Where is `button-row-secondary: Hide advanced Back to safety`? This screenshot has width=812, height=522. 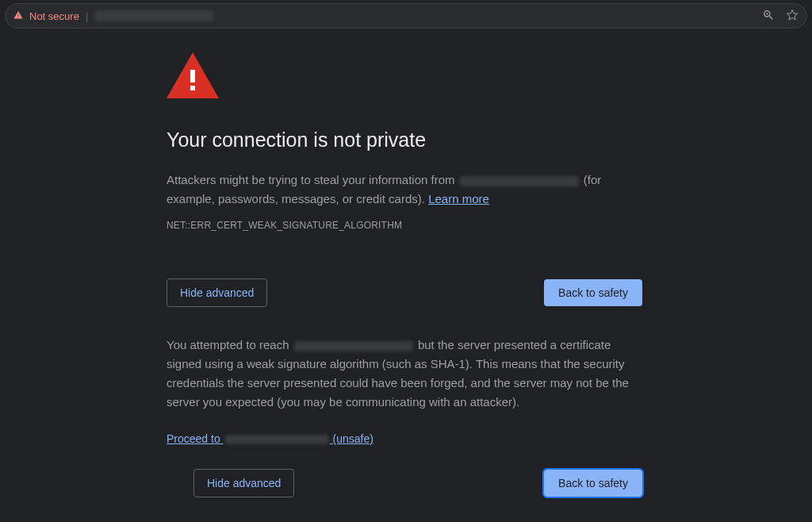
button-row-secondary: Hide advanced Back to safety is located at coordinates (404, 483).